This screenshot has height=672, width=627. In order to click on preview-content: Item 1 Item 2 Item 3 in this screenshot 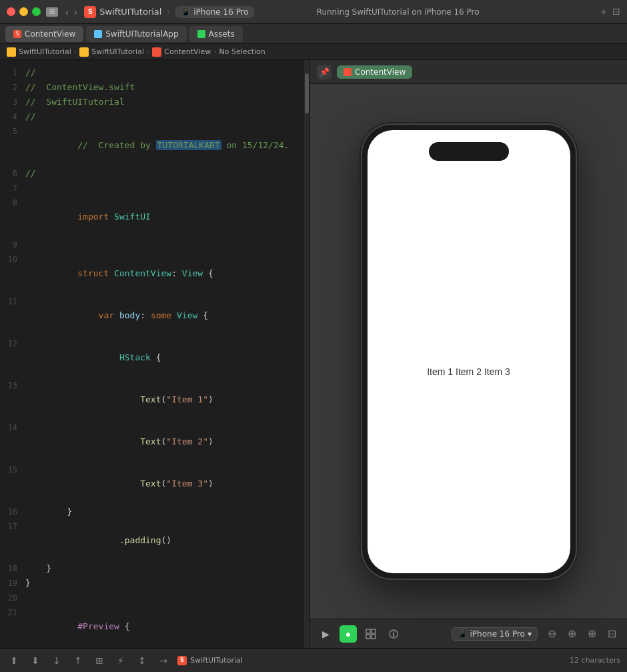, I will do `click(468, 372)`.